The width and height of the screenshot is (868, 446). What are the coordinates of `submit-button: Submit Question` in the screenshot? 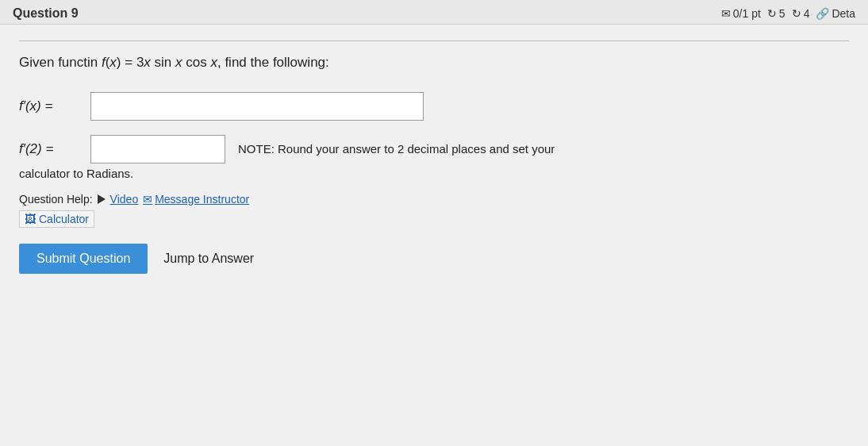 It's located at (83, 259).